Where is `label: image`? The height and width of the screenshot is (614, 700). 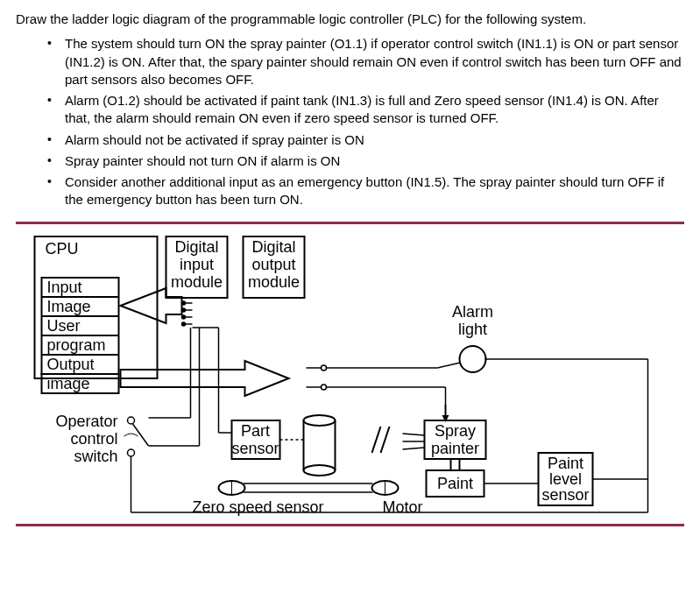 label: image is located at coordinates (68, 384).